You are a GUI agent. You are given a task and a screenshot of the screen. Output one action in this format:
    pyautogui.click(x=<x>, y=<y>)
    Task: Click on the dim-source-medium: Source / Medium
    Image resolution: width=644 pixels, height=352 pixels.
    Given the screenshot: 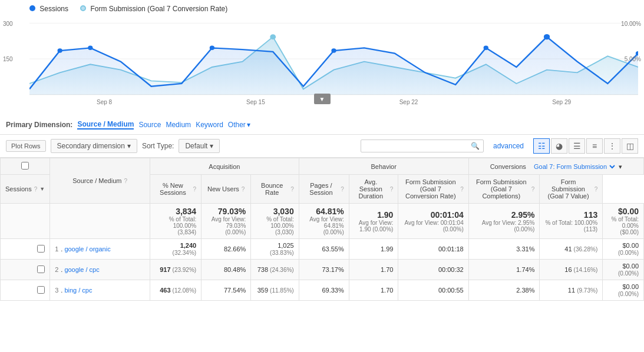 What is the action you would take?
    pyautogui.click(x=105, y=125)
    